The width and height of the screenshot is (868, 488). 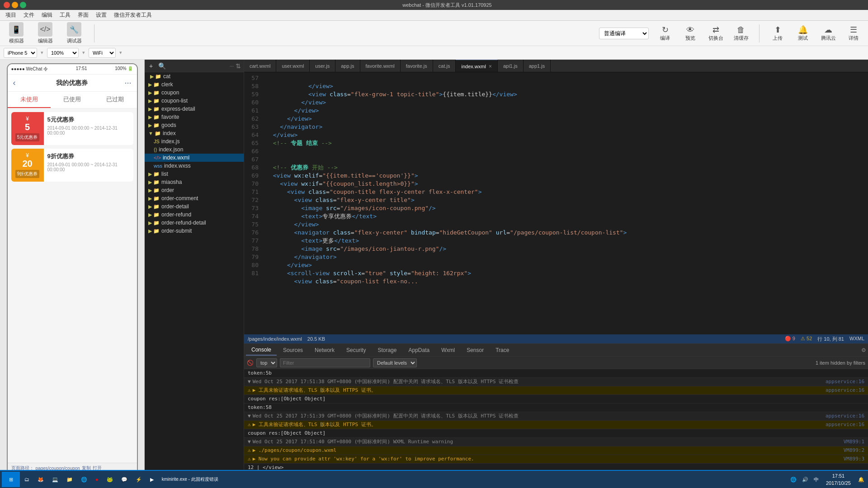 I want to click on folder-goods: ▶ 📁 goods, so click(x=194, y=125).